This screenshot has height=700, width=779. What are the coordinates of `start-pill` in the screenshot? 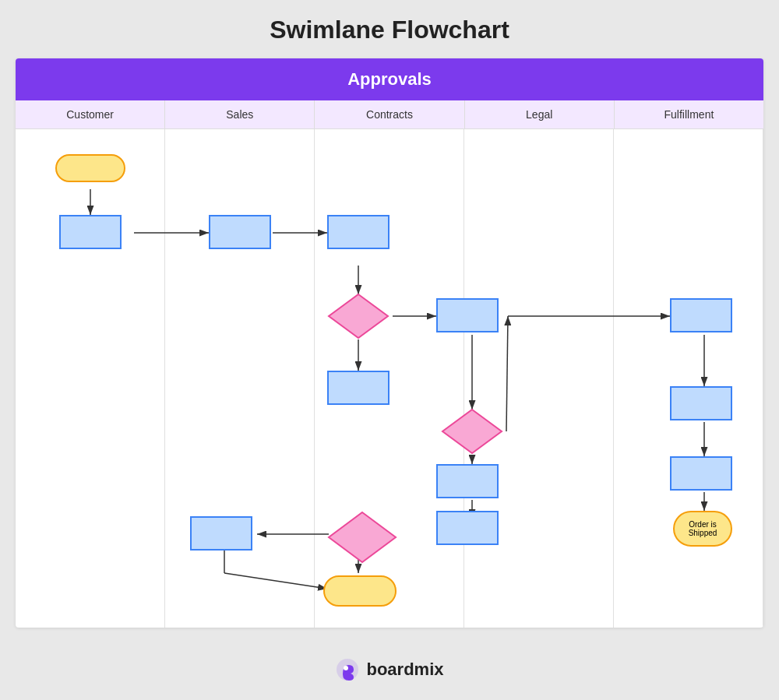 It's located at (90, 168).